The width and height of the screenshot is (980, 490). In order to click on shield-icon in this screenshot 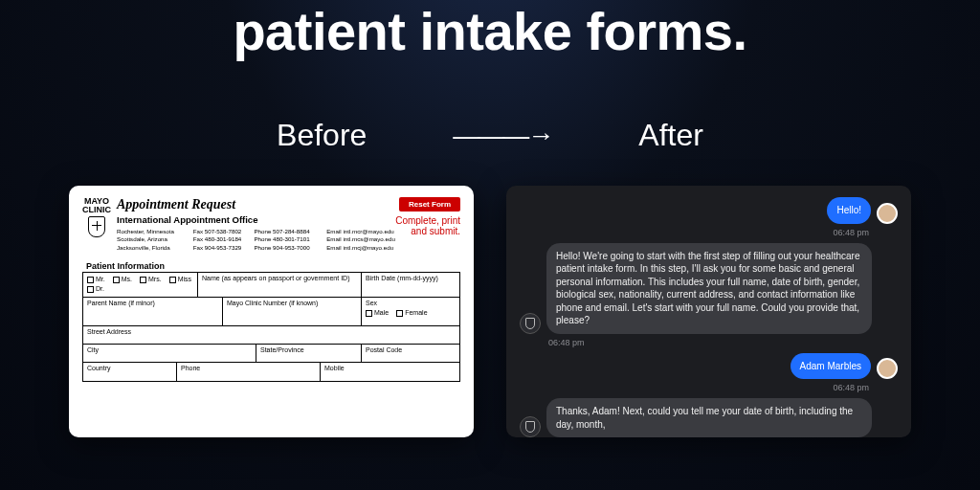, I will do `click(97, 227)`.